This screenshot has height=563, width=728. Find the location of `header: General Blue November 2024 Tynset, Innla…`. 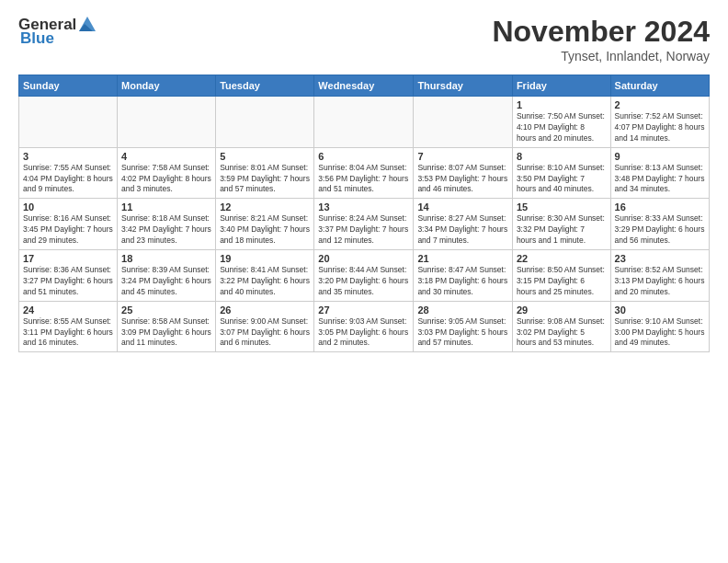

header: General Blue November 2024 Tynset, Innla… is located at coordinates (364, 39).